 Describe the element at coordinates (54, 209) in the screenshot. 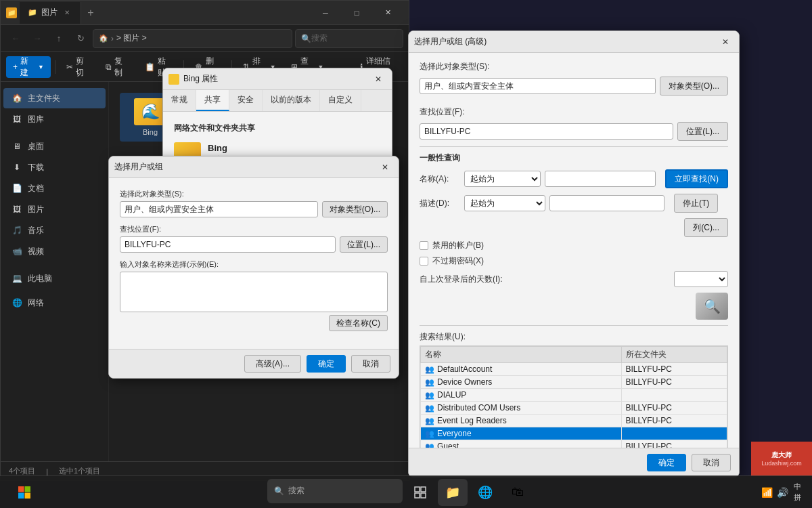

I see `sidebar-item-pictures: 🖼 图片` at that location.